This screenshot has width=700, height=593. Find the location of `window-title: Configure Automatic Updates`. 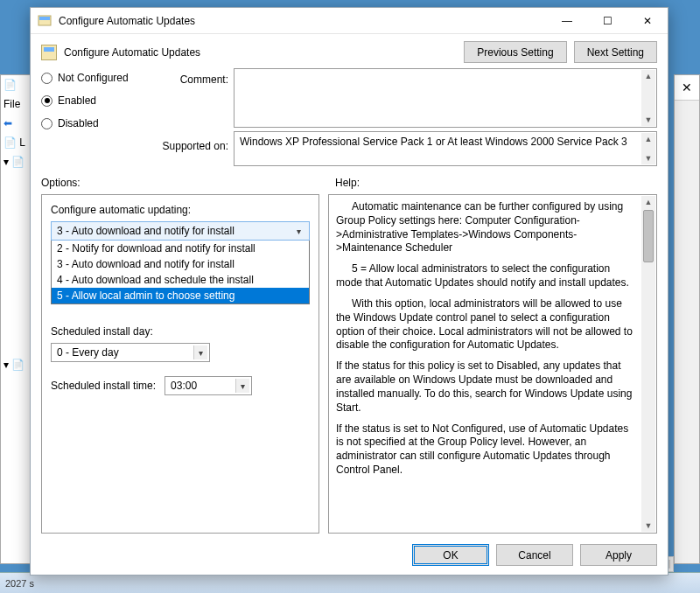

window-title: Configure Automatic Updates is located at coordinates (303, 21).